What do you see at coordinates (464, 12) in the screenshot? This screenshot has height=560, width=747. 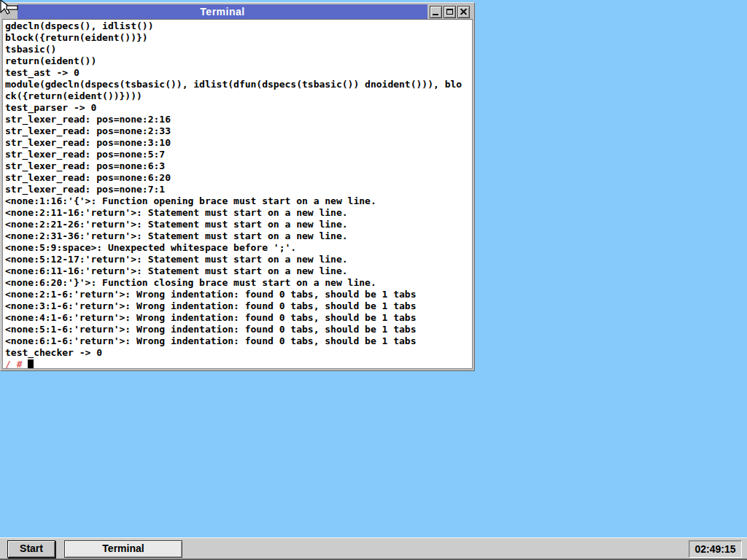 I see `close-icon` at bounding box center [464, 12].